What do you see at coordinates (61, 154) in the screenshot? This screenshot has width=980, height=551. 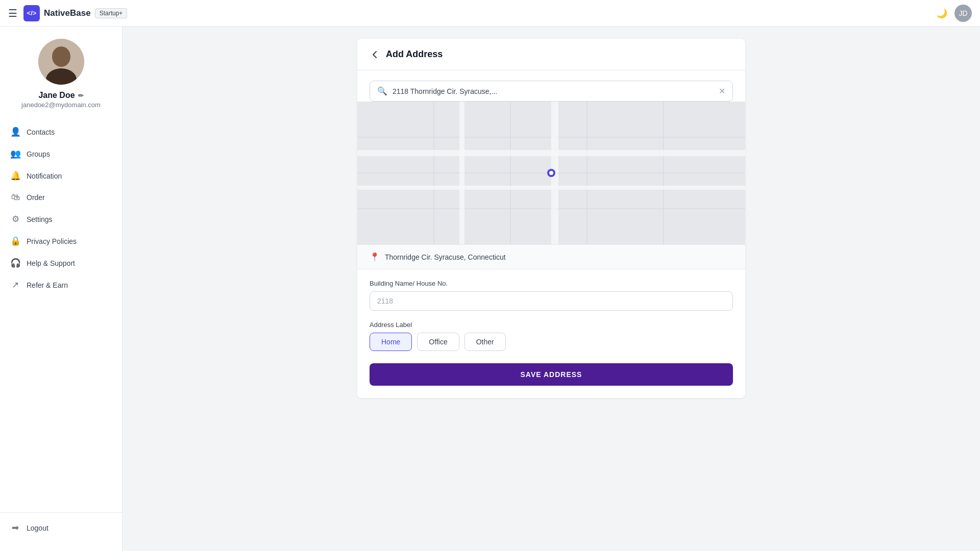 I see `sidebar-item-groups: 👥 Groups` at bounding box center [61, 154].